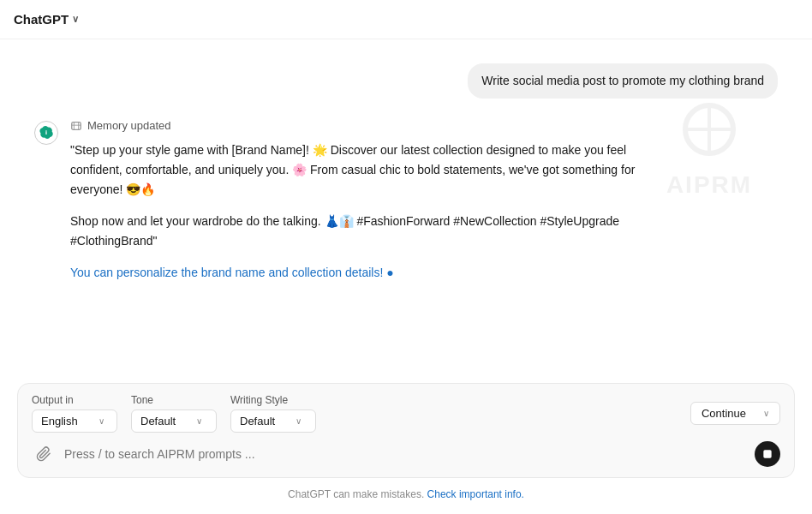 This screenshot has width=812, height=514. I want to click on app-title: ChatGPT ∨, so click(46, 19).